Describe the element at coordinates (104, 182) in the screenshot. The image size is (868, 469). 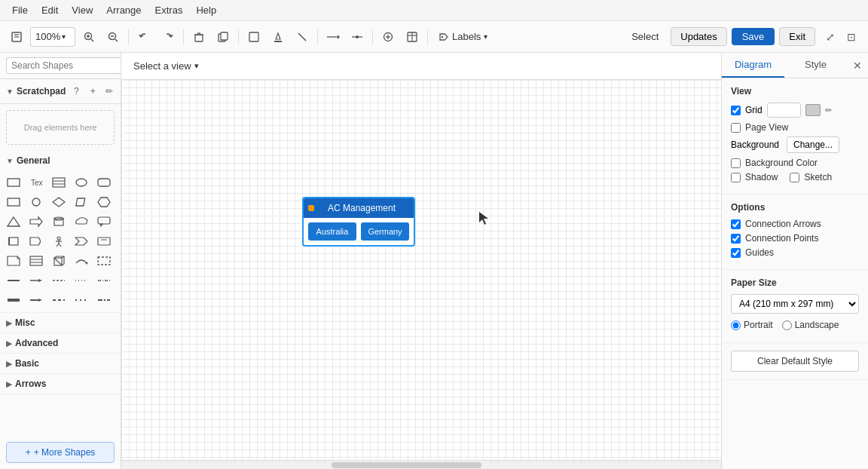
I see `shape-rect-r` at that location.